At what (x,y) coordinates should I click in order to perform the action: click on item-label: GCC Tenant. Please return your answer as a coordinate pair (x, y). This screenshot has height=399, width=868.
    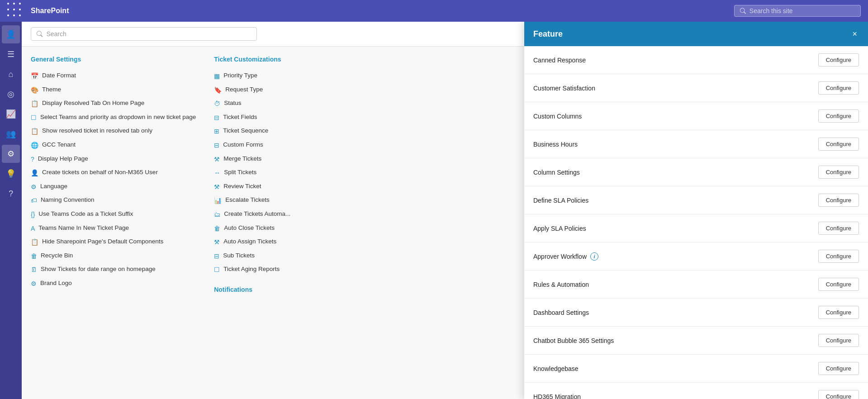
    Looking at the image, I should click on (59, 145).